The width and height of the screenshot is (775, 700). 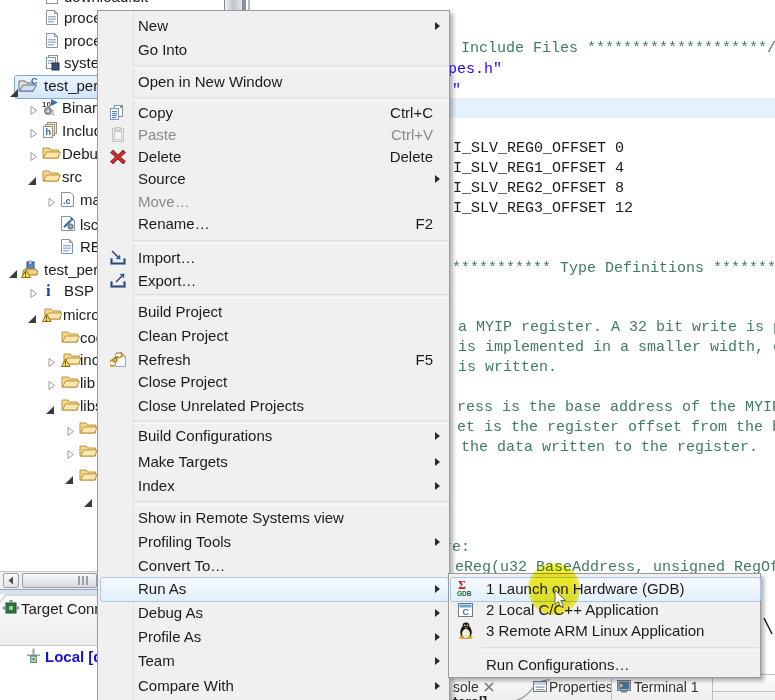 I want to click on svg-text: i, so click(x=48, y=290).